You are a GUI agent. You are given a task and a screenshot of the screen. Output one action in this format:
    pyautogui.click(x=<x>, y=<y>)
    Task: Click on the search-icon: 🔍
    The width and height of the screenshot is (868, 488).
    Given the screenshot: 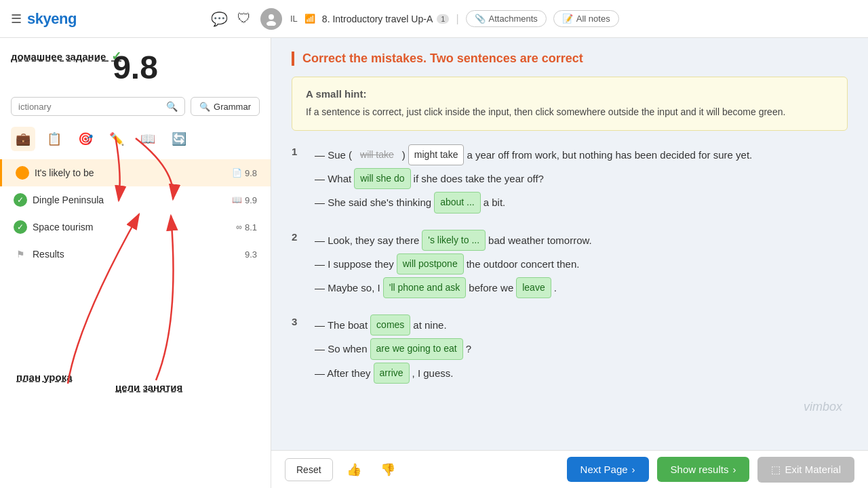 What is the action you would take?
    pyautogui.click(x=172, y=106)
    